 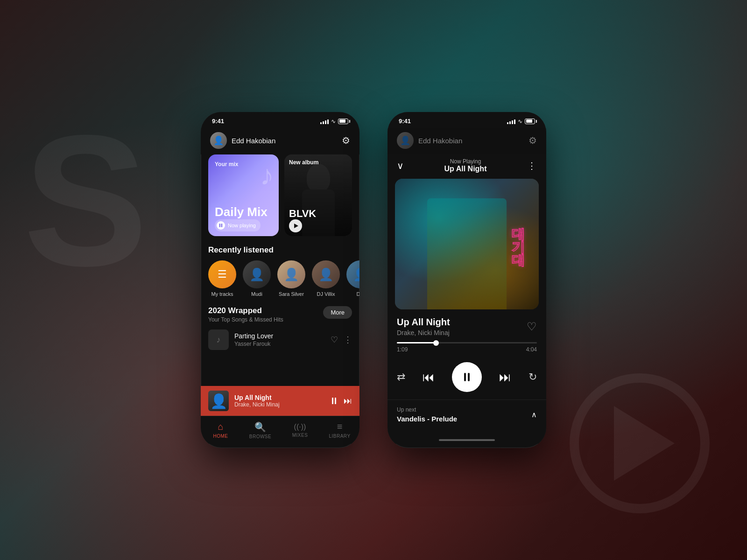 What do you see at coordinates (467, 254) in the screenshot?
I see `album-person-shape` at bounding box center [467, 254].